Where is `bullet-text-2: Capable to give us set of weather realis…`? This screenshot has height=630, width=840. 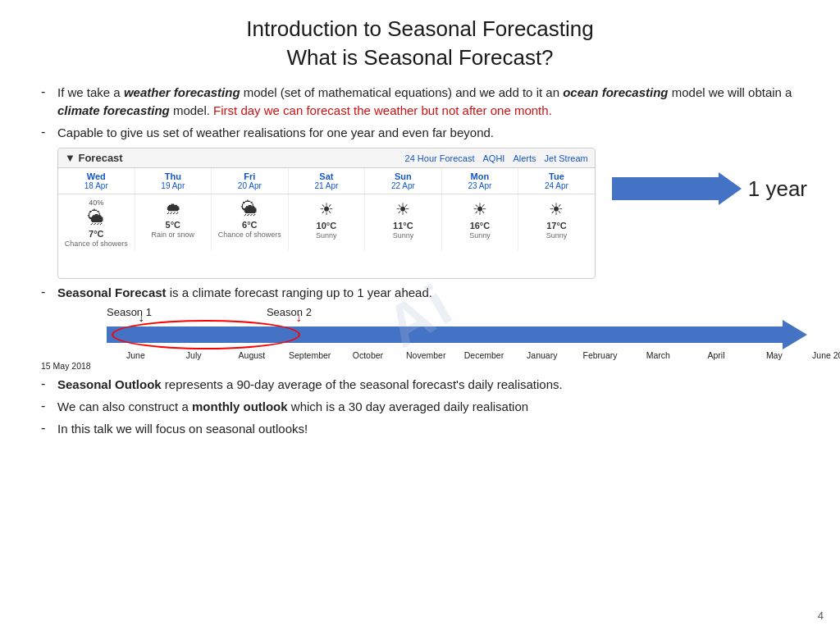
bullet-text-2: Capable to give us set of weather realis… is located at coordinates (432, 133).